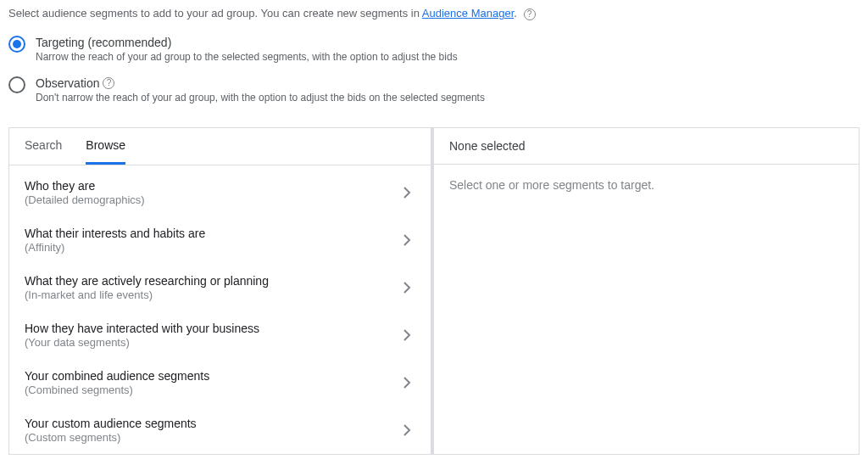 This screenshot has height=476, width=868. I want to click on category-item: How they have interacted with your busin…, so click(220, 335).